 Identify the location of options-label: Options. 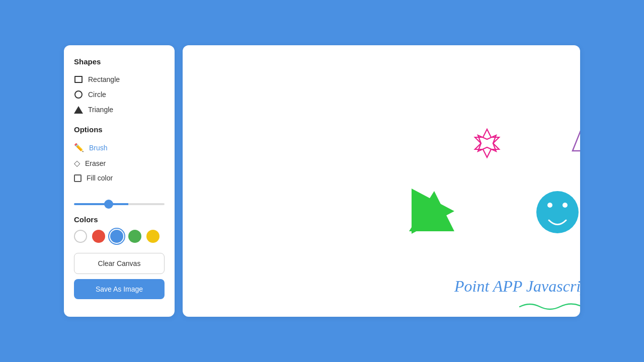
(119, 130).